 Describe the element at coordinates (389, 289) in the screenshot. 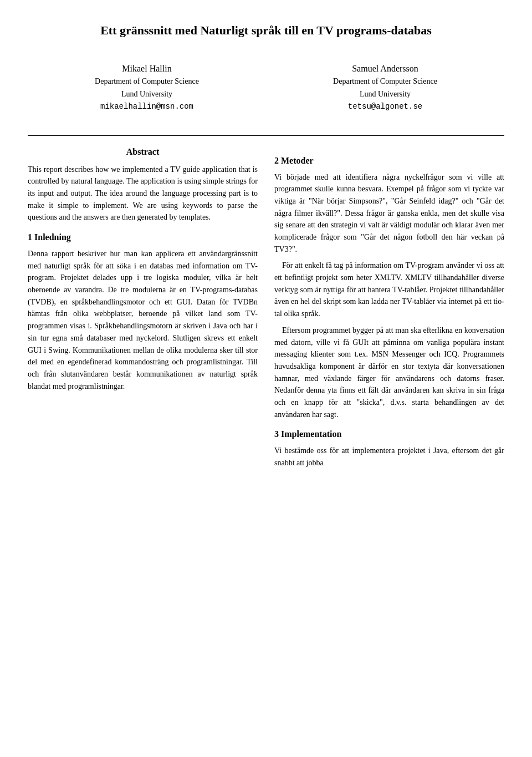

I see `section2-text2: För att enkelt få tag på information om …` at that location.